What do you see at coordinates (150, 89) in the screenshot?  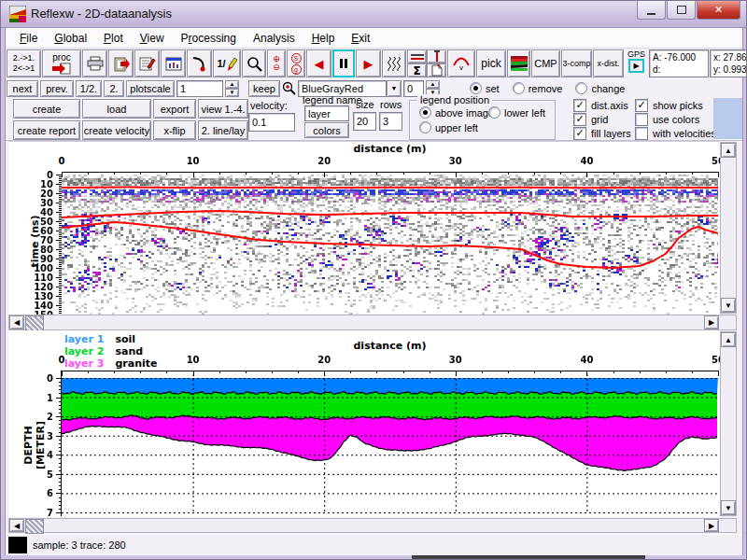 I see `plotscale-button: plotscale` at bounding box center [150, 89].